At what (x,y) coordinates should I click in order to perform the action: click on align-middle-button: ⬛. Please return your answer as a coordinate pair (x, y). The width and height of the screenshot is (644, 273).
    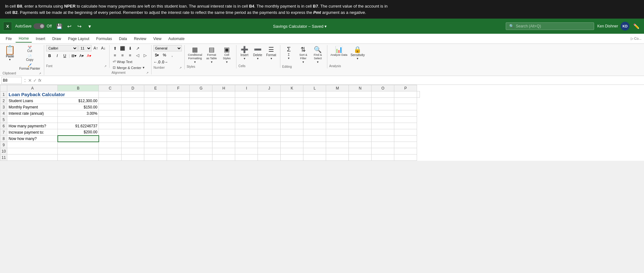
    Looking at the image, I should click on (122, 48).